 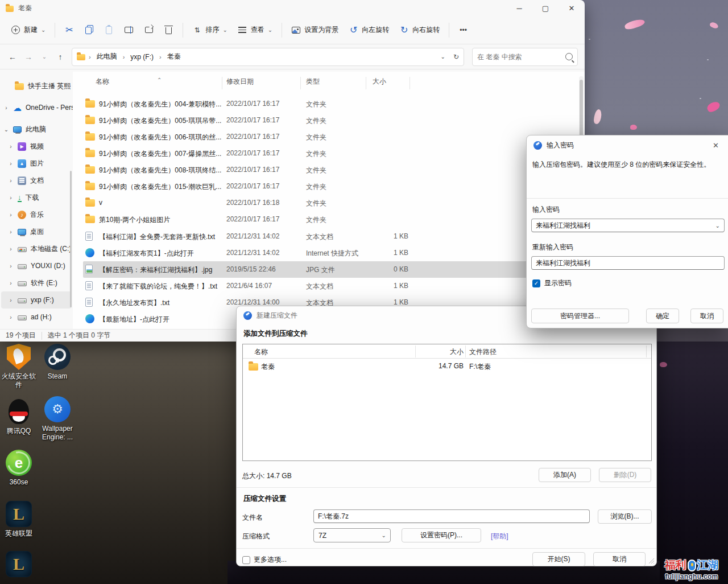 What do you see at coordinates (36, 232) in the screenshot?
I see `sidebar-item-desktop: › 桌面` at bounding box center [36, 232].